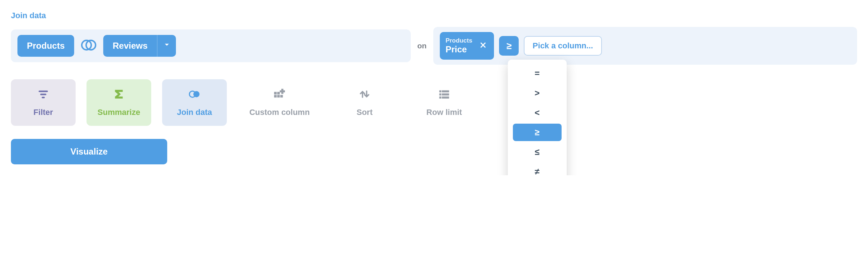  I want to click on condition-left-column: Price, so click(459, 49).